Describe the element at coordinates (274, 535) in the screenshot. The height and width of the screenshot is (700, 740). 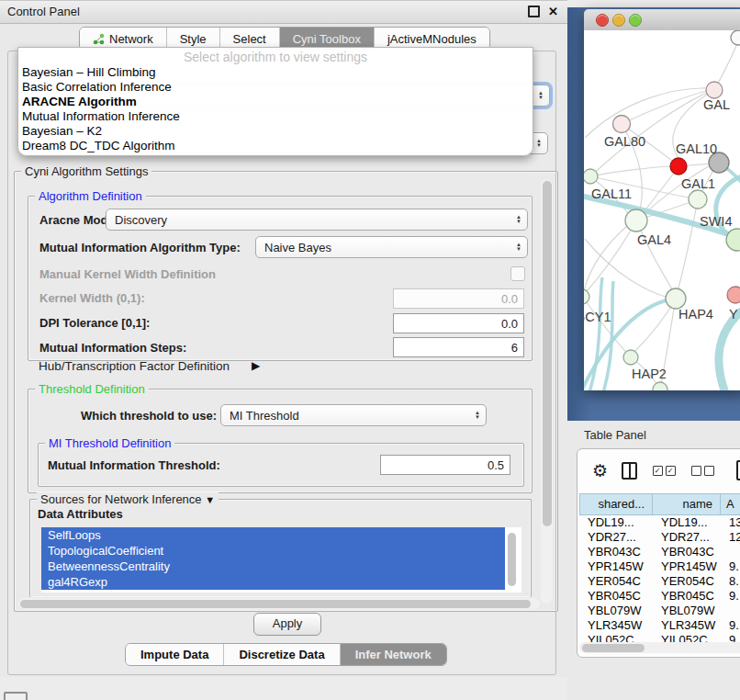
I see `data-attribute-item: SelfLoops` at that location.